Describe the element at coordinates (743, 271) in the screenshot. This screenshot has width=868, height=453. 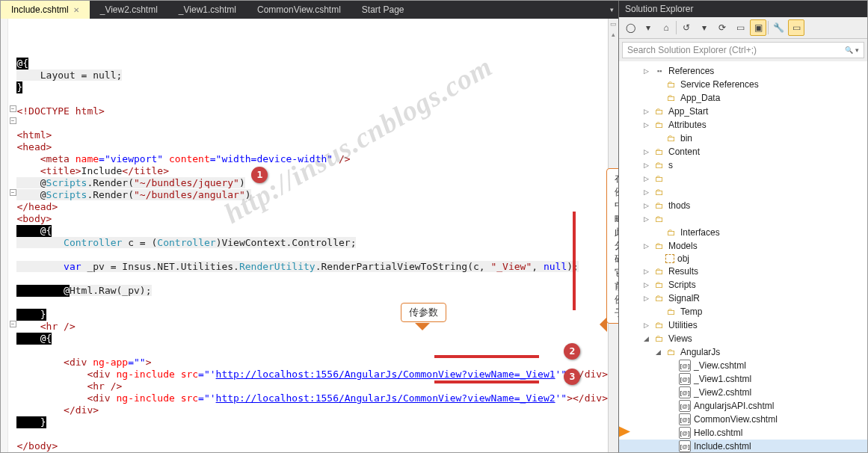
I see `tree-item: ▷🗀Results` at that location.